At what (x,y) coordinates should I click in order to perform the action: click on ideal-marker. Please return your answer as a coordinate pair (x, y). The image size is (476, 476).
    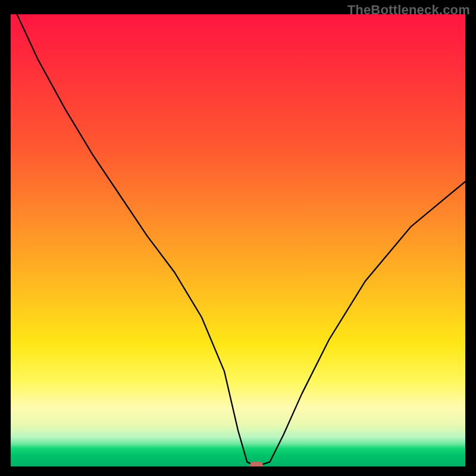
    Looking at the image, I should click on (256, 464).